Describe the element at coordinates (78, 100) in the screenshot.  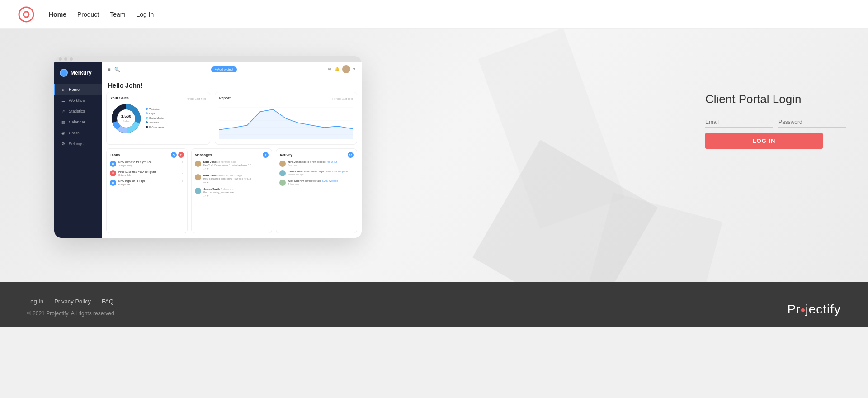
I see `sidebar-item-workflow: ☰ Workflow` at that location.